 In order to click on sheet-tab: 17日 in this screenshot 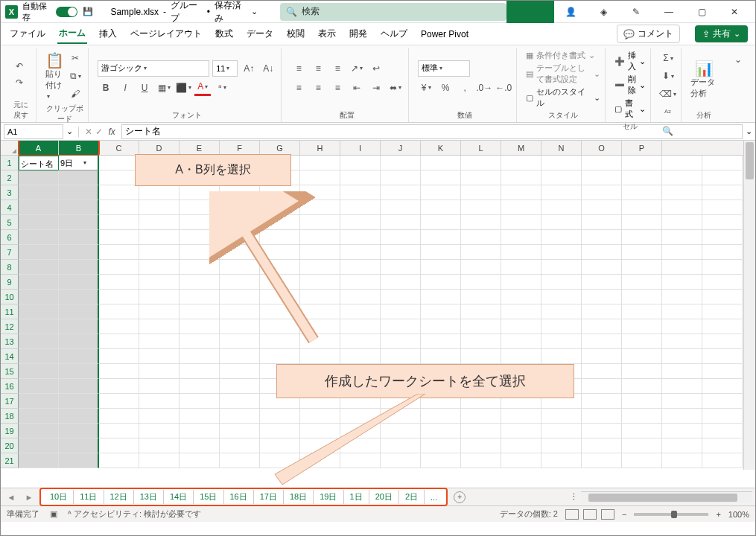, I will do `click(269, 497)`.